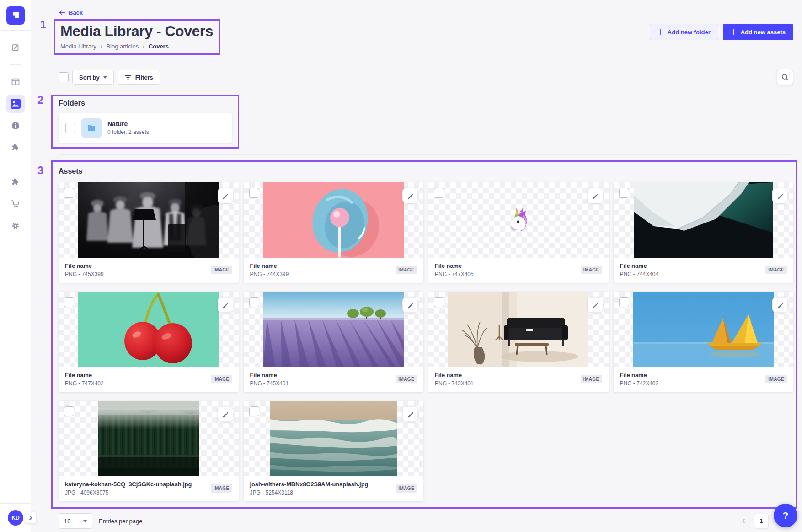 Image resolution: width=802 pixels, height=532 pixels. I want to click on folder-card: Nature 0 folder, 2 assets, so click(145, 128).